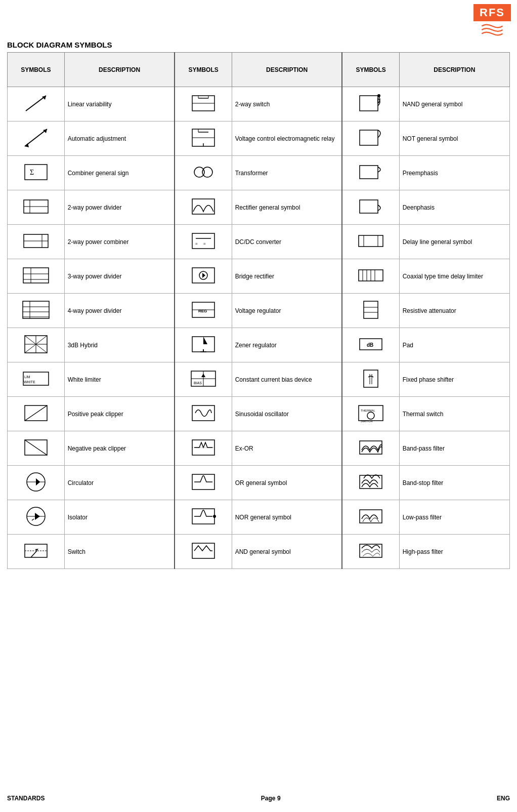 The width and height of the screenshot is (517, 812). What do you see at coordinates (259, 449) in the screenshot?
I see `table-row: Negative peak clipper Ex-OR Band-pass fi…` at bounding box center [259, 449].